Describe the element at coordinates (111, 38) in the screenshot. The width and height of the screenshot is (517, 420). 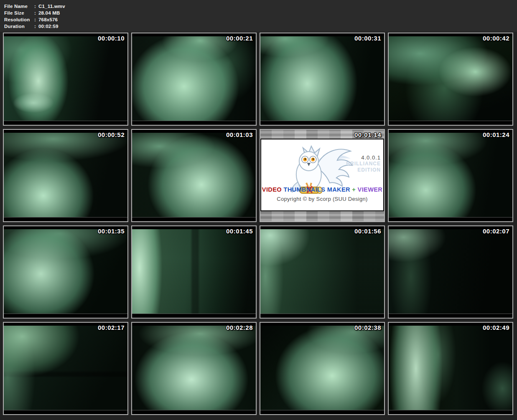
I see `timestamp-overlay: 00:00:10` at that location.